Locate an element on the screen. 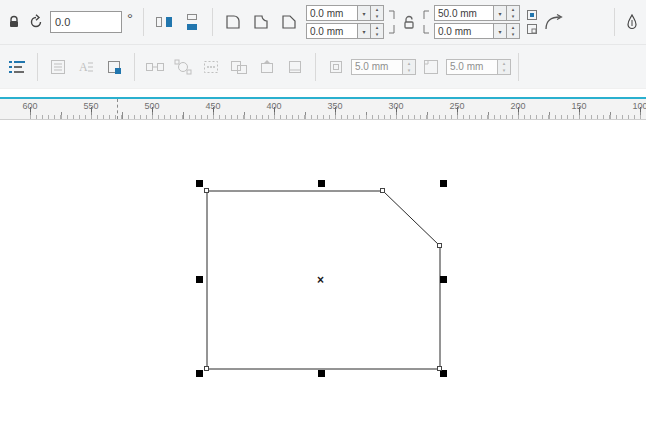 The image size is (646, 433). mirror-vertical-icon is located at coordinates (192, 22).